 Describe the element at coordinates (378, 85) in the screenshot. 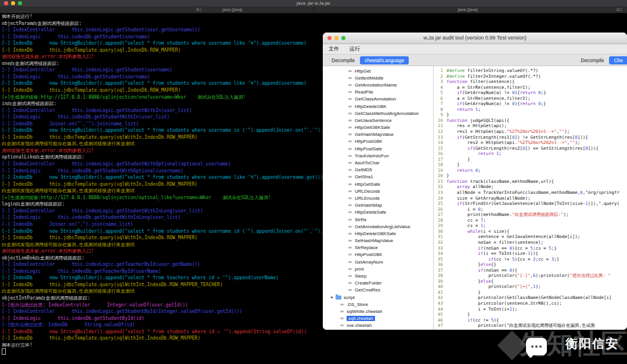

I see `tree-item-function: GetAnnotationName` at that location.